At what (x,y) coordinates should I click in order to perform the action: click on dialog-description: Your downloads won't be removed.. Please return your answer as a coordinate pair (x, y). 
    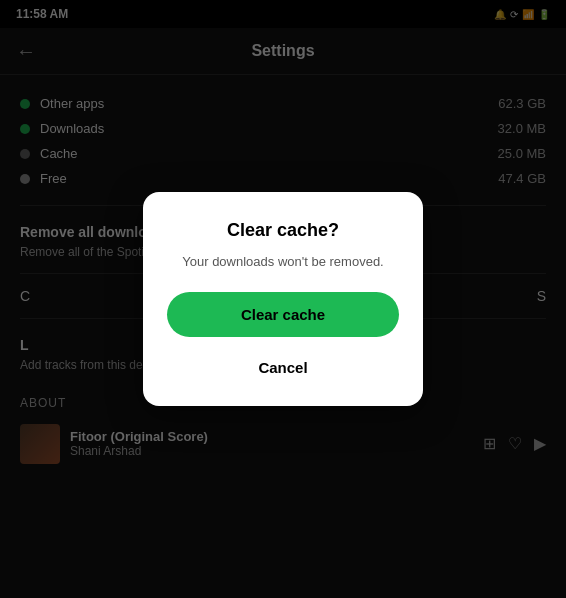
    Looking at the image, I should click on (282, 262).